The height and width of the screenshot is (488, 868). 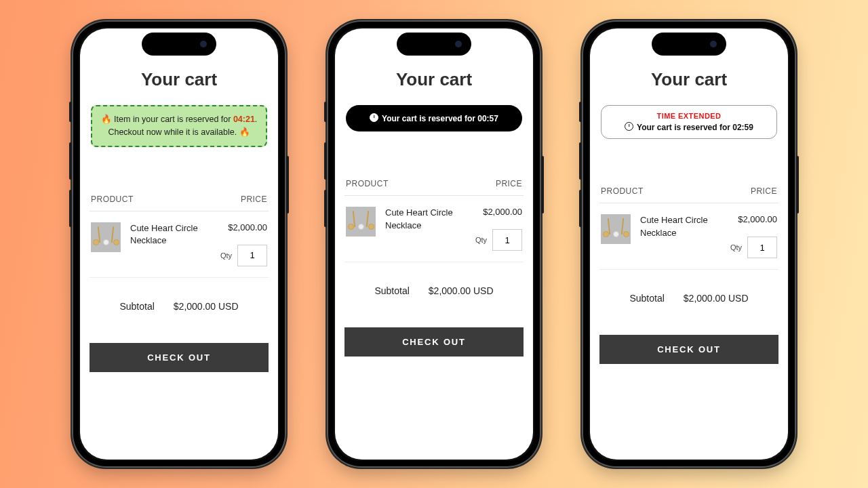 I want to click on banner-line2: Checkout now while it is available. 🔥, so click(x=179, y=132).